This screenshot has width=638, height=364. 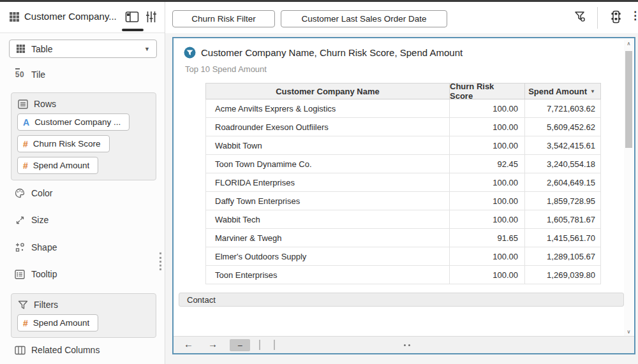 I want to click on cell-churn-risk-score: 91.65, so click(x=487, y=238).